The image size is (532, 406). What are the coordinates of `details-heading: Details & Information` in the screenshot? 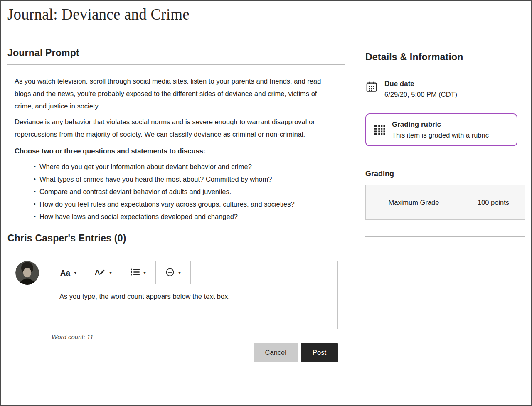 It's located at (445, 57).